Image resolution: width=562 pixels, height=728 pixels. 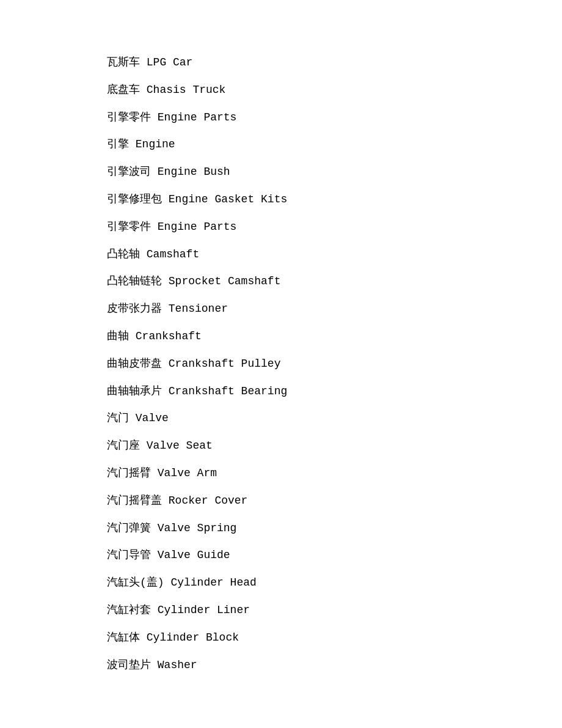 What do you see at coordinates (335, 144) in the screenshot?
I see `list-item: 引擎 Engine` at bounding box center [335, 144].